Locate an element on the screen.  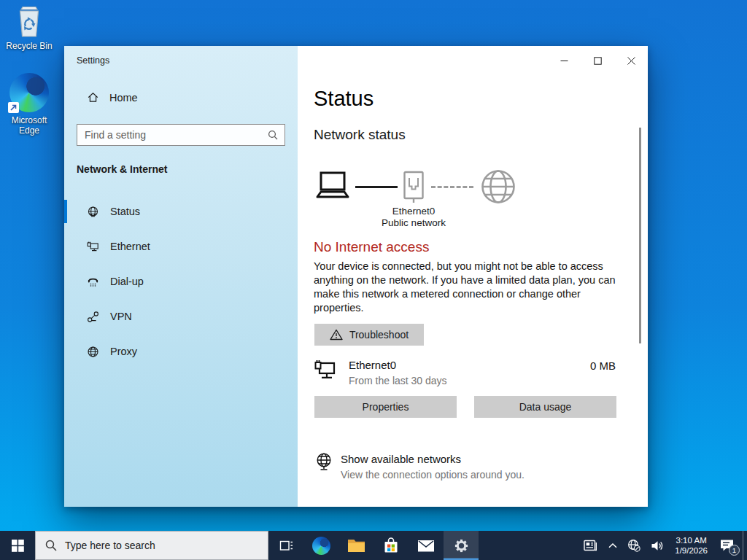
volume-tray-button is located at coordinates (657, 545).